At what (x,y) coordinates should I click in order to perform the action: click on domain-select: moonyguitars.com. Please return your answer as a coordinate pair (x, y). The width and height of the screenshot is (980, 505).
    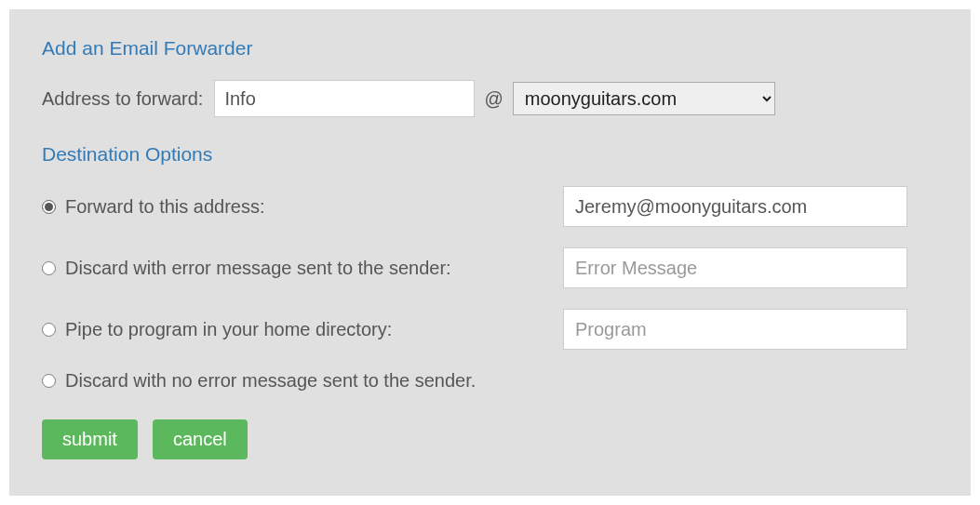
    Looking at the image, I should click on (644, 99).